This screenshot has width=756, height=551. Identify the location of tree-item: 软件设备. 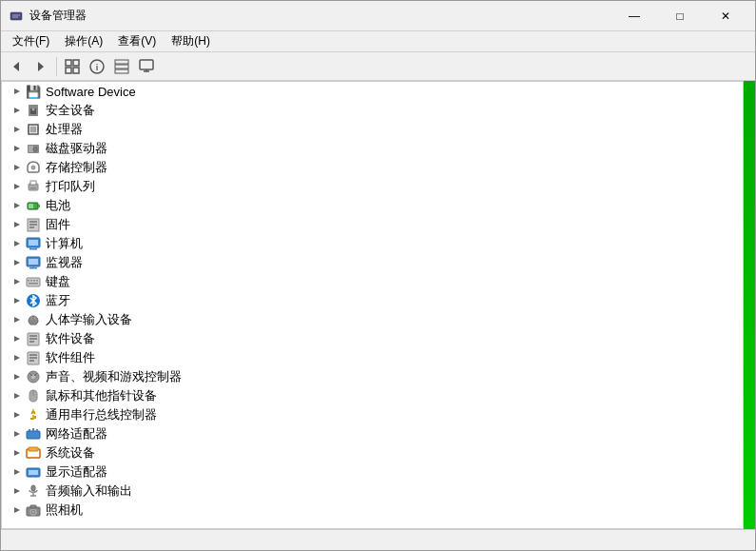
(373, 339).